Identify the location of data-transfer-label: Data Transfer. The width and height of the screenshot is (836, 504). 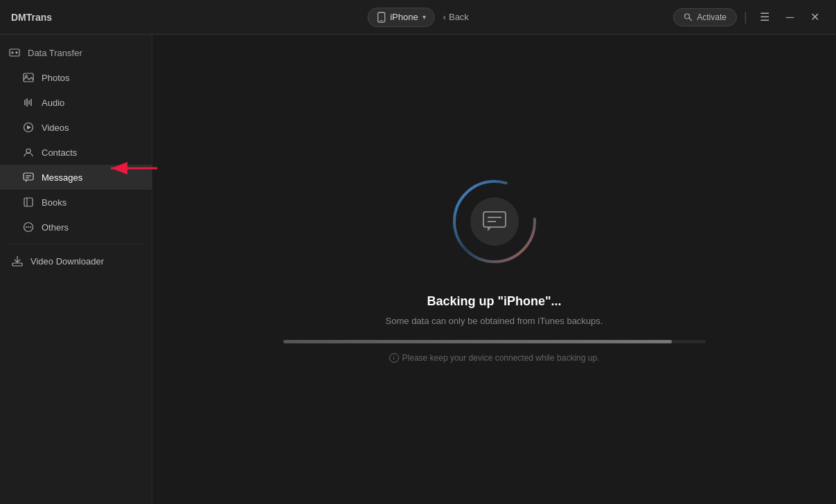
(55, 53).